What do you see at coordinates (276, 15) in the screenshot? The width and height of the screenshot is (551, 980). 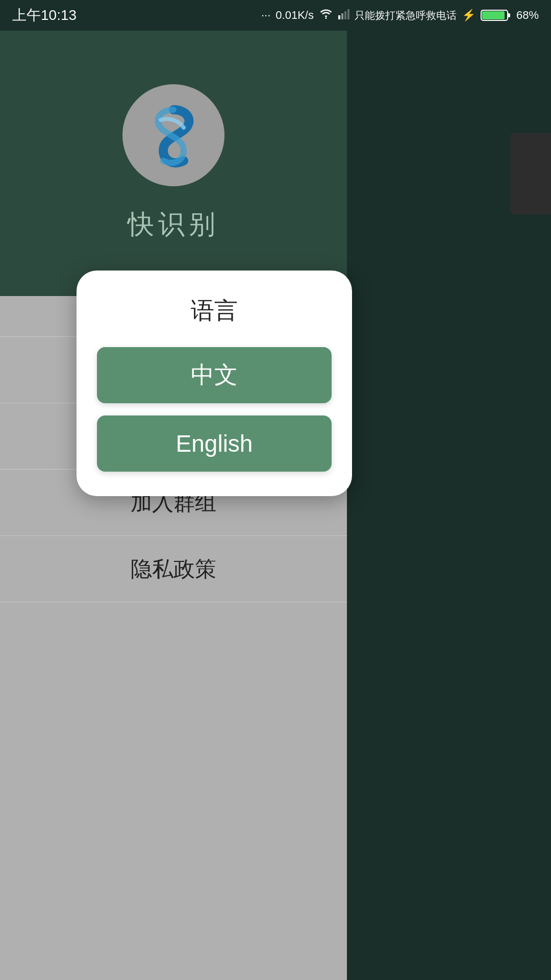 I see `status-bar: 上午10:13 ··· 0.01K/s 只能拨打紧急呼救电话 ⚡` at bounding box center [276, 15].